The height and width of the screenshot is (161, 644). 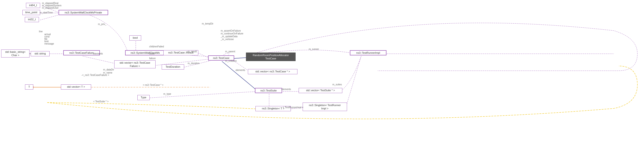 What do you see at coordinates (156, 46) in the screenshot?
I see `label-children-failed: childrenFailed` at bounding box center [156, 46].